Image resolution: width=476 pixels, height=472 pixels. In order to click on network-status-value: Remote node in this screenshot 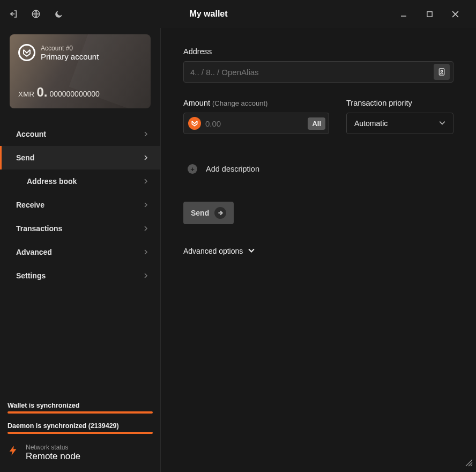, I will do `click(53, 456)`.